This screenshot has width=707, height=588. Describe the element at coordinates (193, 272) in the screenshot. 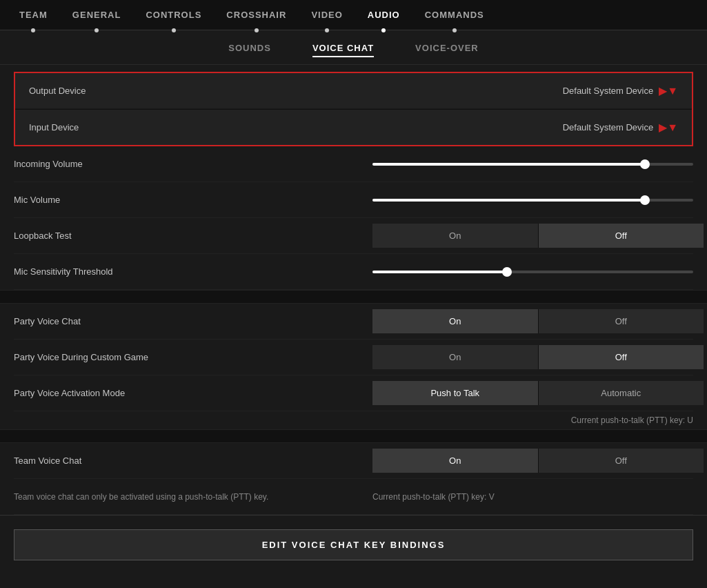

I see `mic-sensitivity-label: Mic Sensitivity Threshold` at that location.